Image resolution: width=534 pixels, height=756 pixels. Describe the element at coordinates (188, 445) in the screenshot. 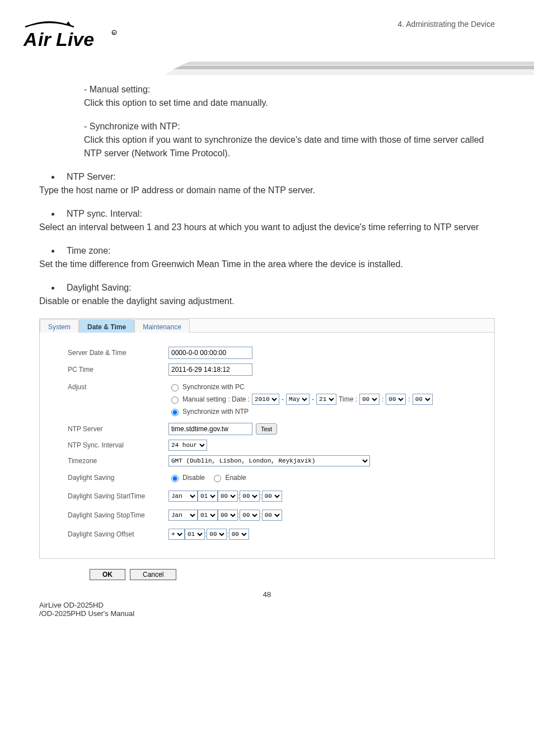

I see `ntp-sync-select: 24 hour` at that location.